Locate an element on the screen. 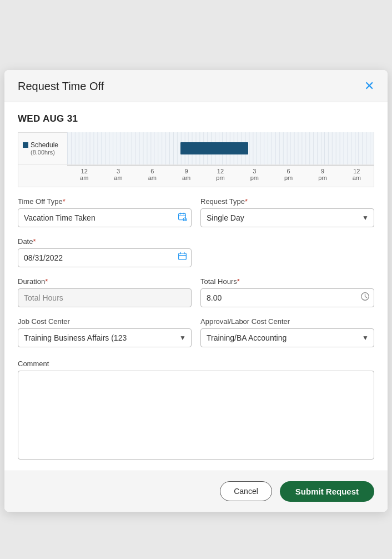  job-cost-select: Training Business Affairs (123 is located at coordinates (104, 338).